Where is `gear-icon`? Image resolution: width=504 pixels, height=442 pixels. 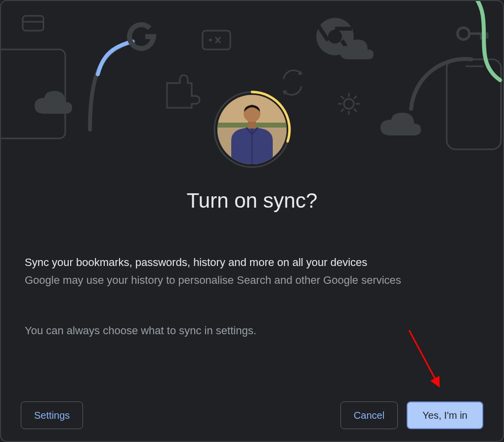 gear-icon is located at coordinates (349, 104).